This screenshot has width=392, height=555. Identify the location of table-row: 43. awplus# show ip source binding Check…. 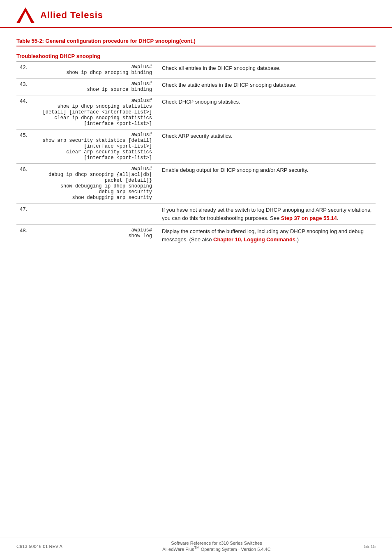
(196, 87).